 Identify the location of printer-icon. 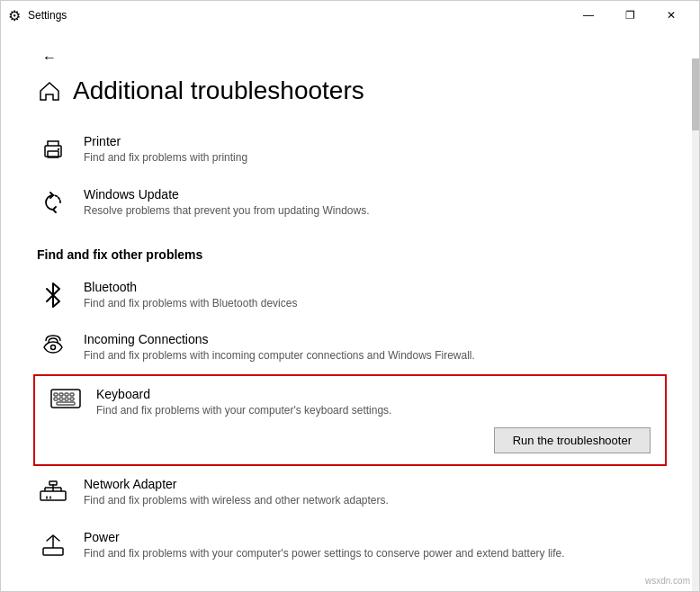
(53, 149).